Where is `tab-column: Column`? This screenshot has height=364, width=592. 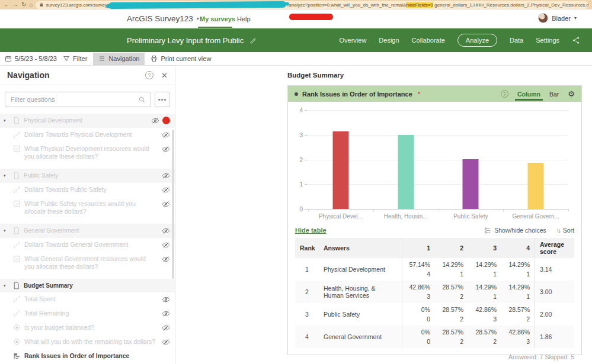
tab-column: Column is located at coordinates (529, 94).